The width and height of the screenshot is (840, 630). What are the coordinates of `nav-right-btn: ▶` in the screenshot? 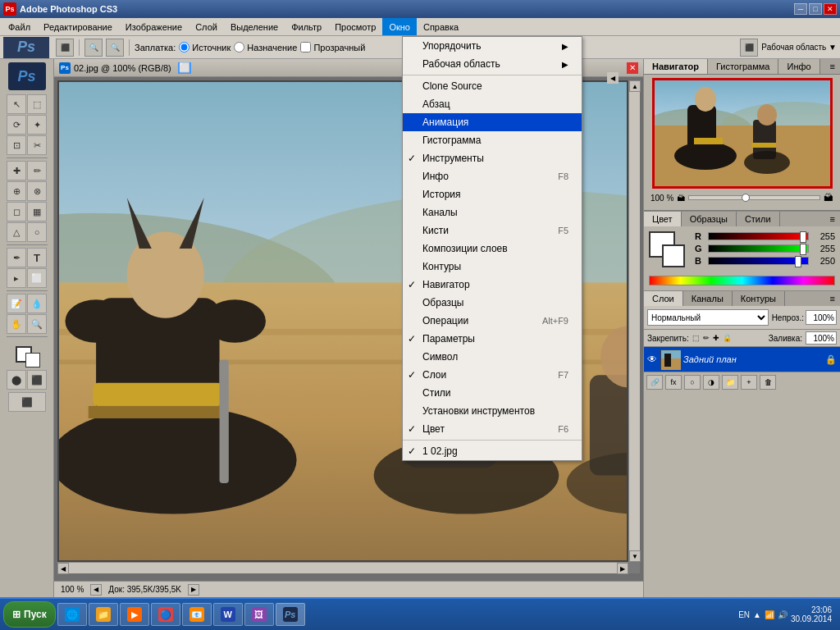 It's located at (194, 590).